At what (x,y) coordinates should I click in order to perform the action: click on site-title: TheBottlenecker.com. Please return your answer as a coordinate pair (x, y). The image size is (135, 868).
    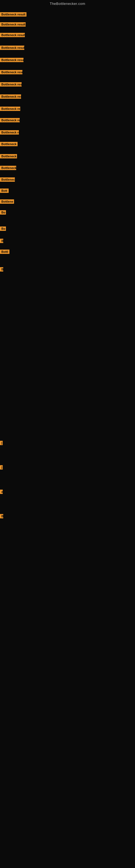
    Looking at the image, I should click on (68, 3).